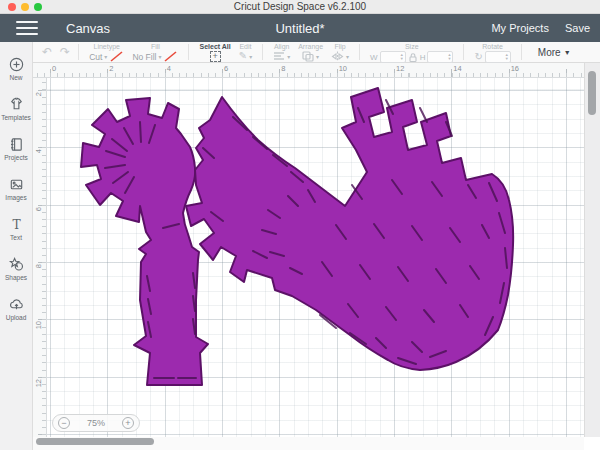 The height and width of the screenshot is (450, 600). I want to click on vertical-scrollbar-thumb, so click(592, 93).